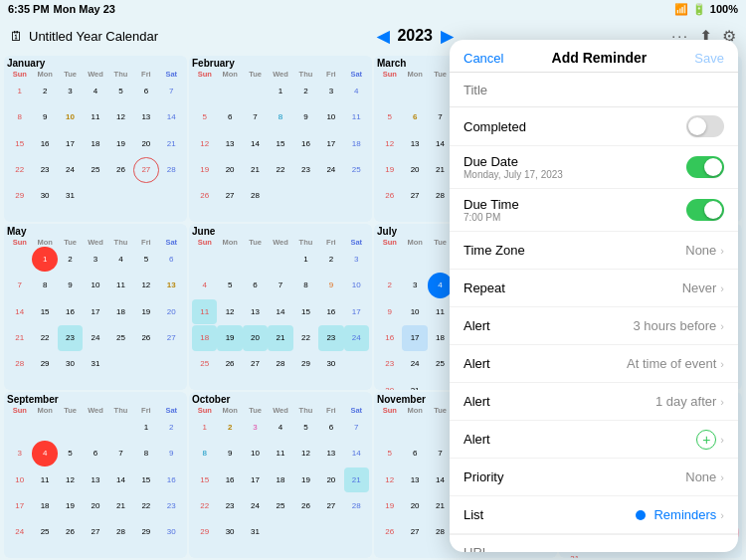  Describe the element at coordinates (229, 338) in the screenshot. I see `day-cell-5-19: 19` at that location.